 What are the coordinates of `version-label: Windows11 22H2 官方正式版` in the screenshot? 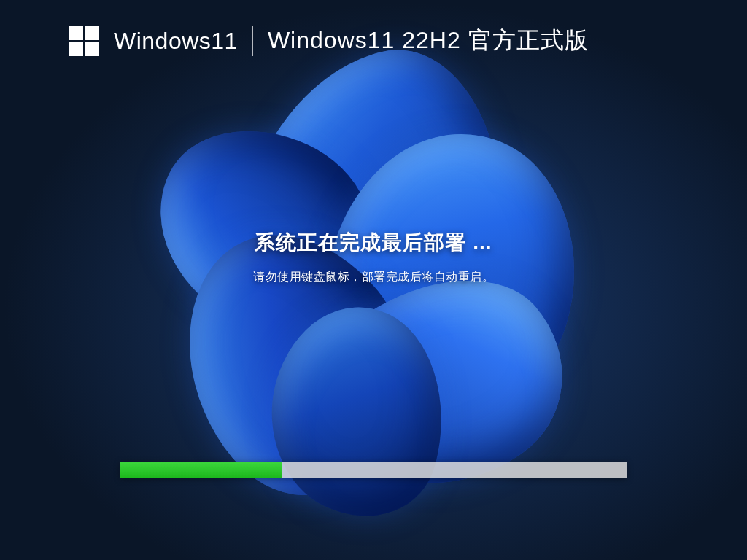 It's located at (428, 41).